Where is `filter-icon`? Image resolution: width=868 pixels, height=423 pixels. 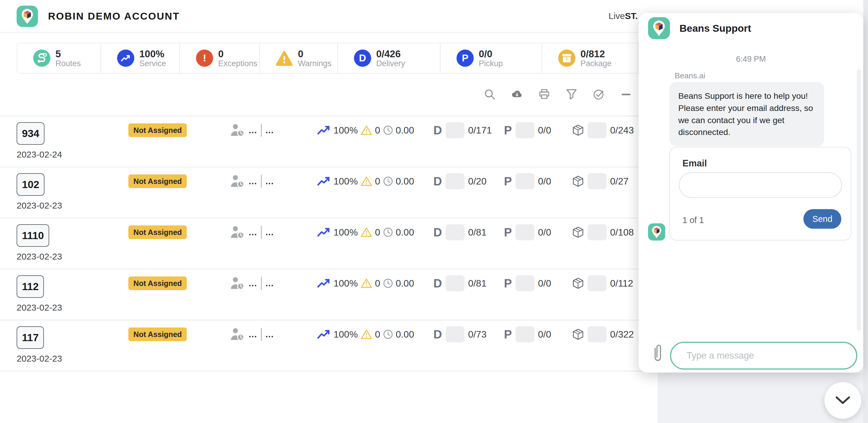 filter-icon is located at coordinates (571, 94).